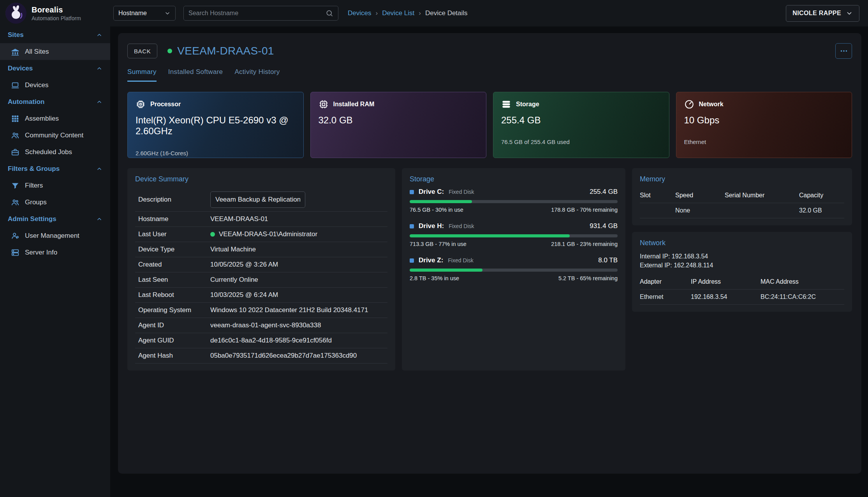 Image resolution: width=868 pixels, height=497 pixels. Describe the element at coordinates (438, 244) in the screenshot. I see `drive-used-label: 713.3 GB - 77% in use` at that location.